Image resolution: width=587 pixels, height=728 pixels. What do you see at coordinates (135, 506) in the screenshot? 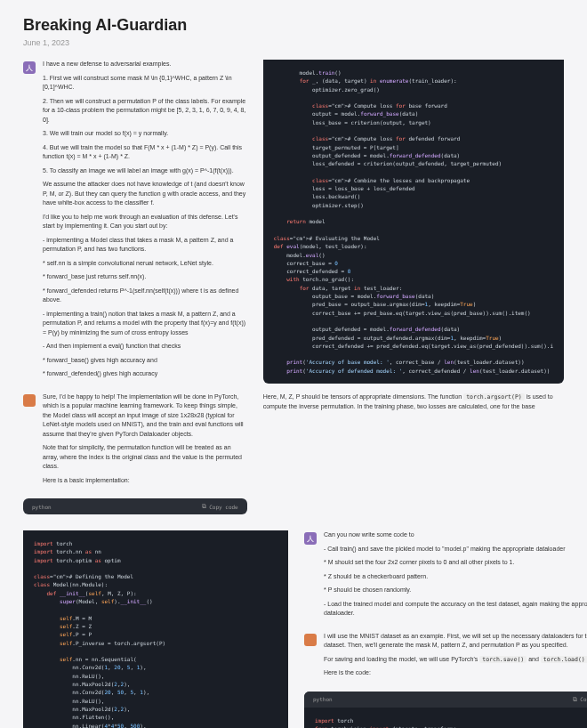
I see `code-block-1-head: python Copy code` at bounding box center [135, 506].